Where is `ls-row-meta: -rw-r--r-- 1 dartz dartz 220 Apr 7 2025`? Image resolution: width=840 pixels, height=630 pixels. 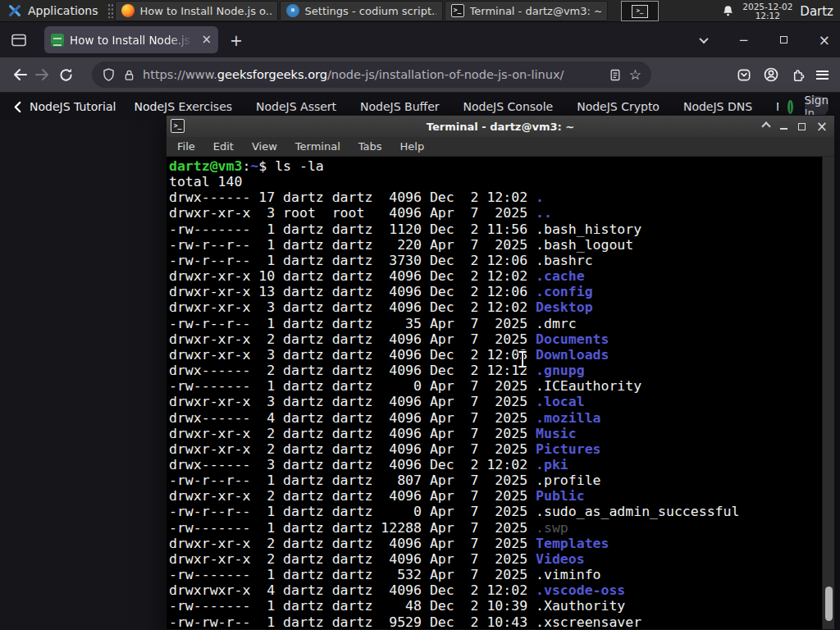
ls-row-meta: -rw-r--r-- 1 dartz dartz 220 Apr 7 2025 is located at coordinates (353, 244).